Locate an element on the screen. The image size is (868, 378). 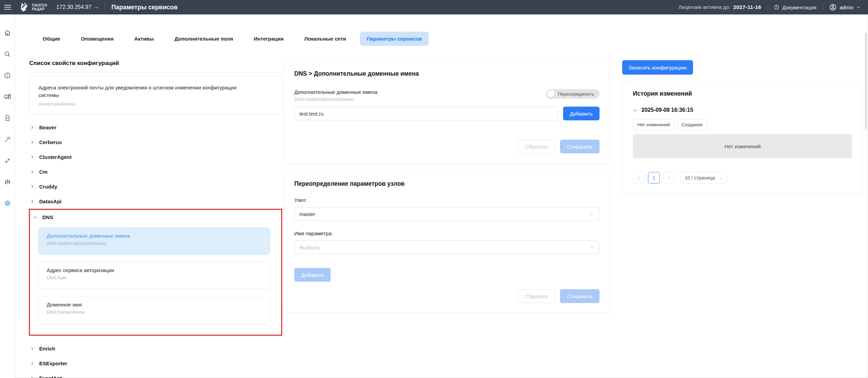
info-circle-icon is located at coordinates (777, 7).